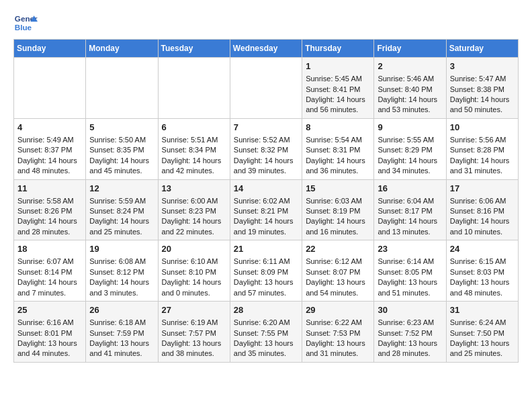  I want to click on calendar-cell: 28Sunrise: 6:20 AMSunset: 7:55 PMDayligh…, so click(266, 332).